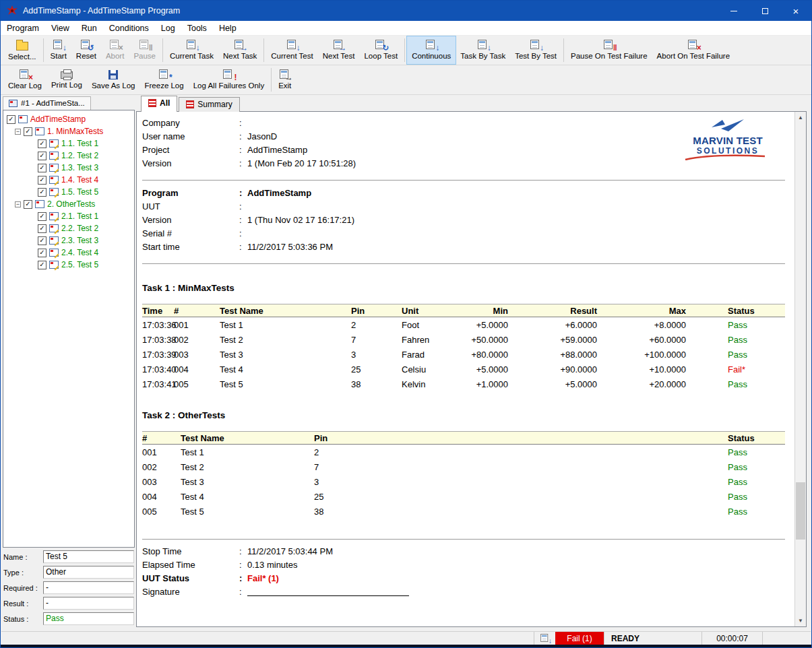 This screenshot has height=648, width=812. What do you see at coordinates (765, 11) in the screenshot?
I see `window-controls: ×` at bounding box center [765, 11].